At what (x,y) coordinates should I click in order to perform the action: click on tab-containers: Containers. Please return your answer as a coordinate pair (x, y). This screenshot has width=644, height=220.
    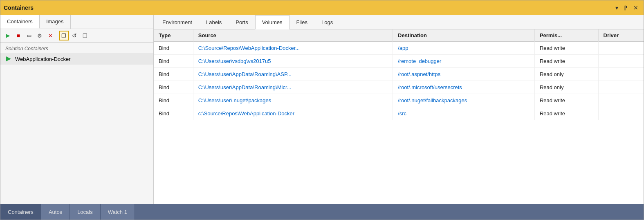
    Looking at the image, I should click on (20, 22).